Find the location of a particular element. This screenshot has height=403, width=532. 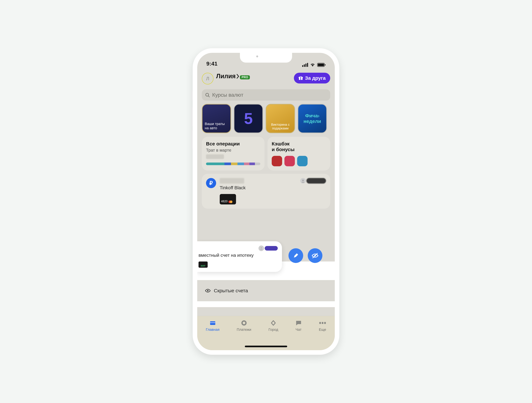

status-time: 9:41 is located at coordinates (212, 64).